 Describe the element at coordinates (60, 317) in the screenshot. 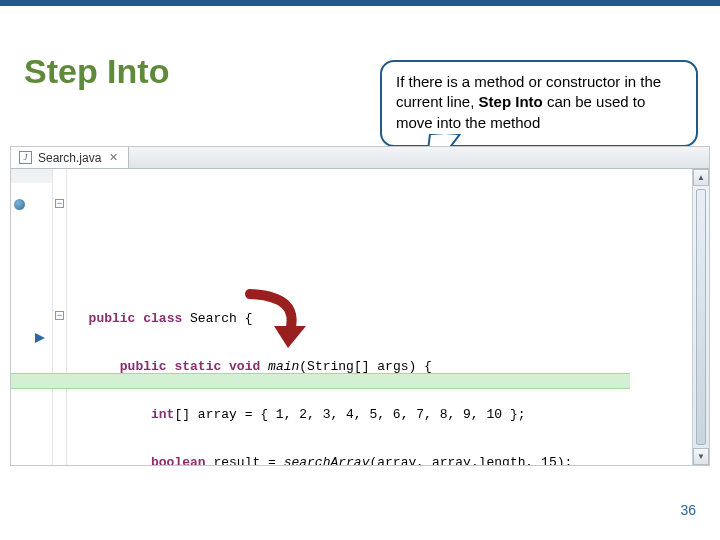

I see `fold-column: − −` at that location.